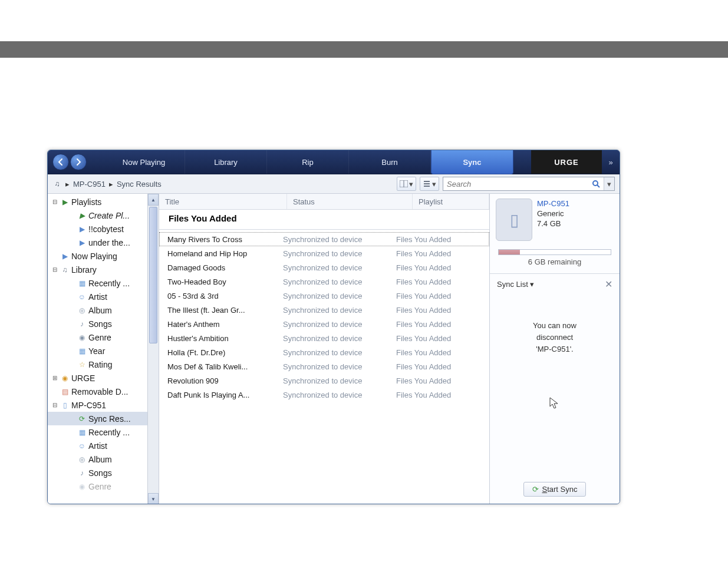 This screenshot has width=728, height=562. Describe the element at coordinates (78, 162) in the screenshot. I see `forward-button` at that location.